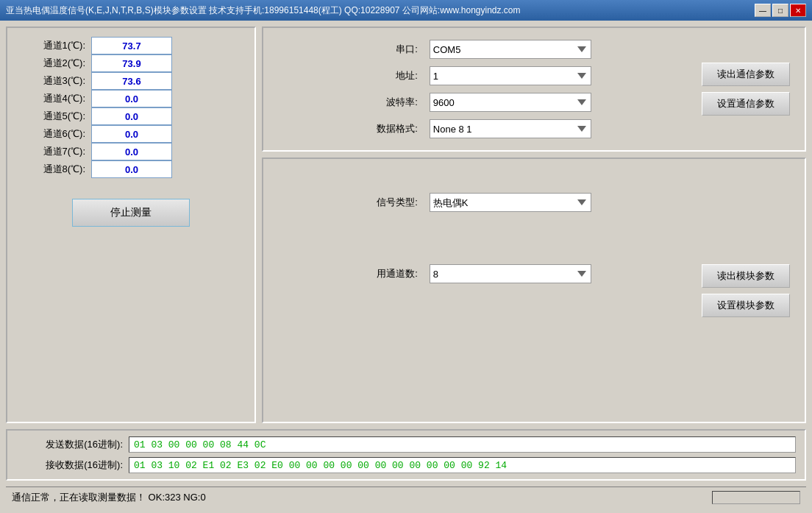 This screenshot has height=513, width=812. Describe the element at coordinates (510, 274) in the screenshot. I see `channels-select: 8` at that location.